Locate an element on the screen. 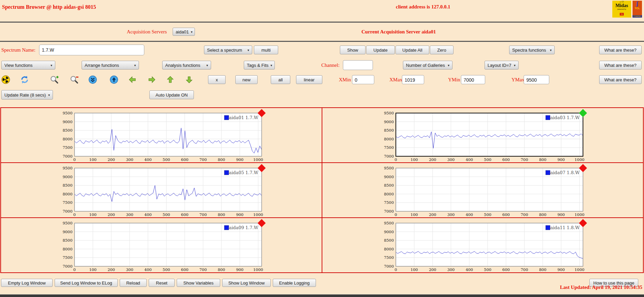 The image size is (644, 297). zoom-in-icon is located at coordinates (54, 80).